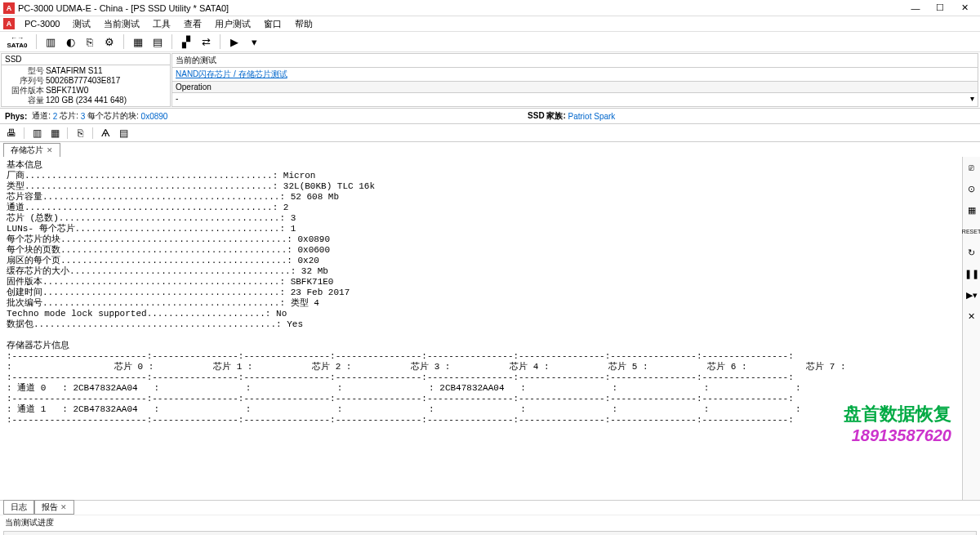 The image size is (980, 535). Describe the element at coordinates (234, 42) in the screenshot. I see `play-icon: ▶` at that location.